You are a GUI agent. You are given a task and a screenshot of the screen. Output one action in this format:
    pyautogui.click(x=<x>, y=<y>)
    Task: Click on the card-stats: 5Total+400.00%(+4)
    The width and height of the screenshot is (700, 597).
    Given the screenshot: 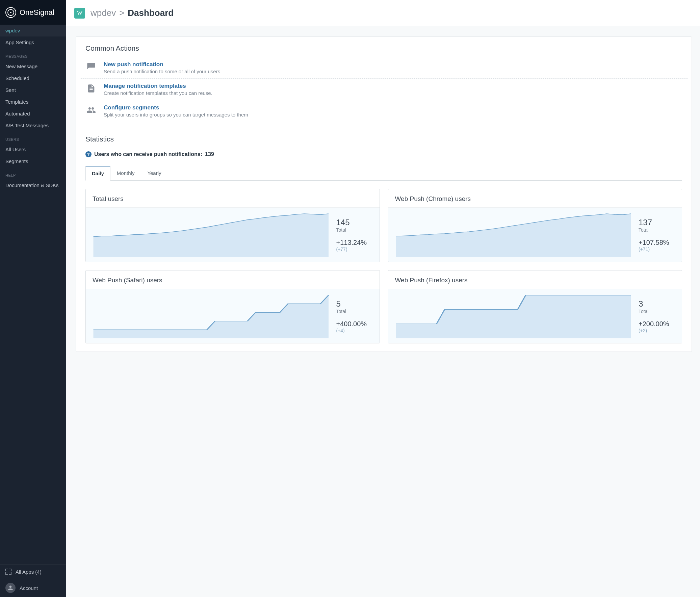 What is the action you would take?
    pyautogui.click(x=357, y=317)
    